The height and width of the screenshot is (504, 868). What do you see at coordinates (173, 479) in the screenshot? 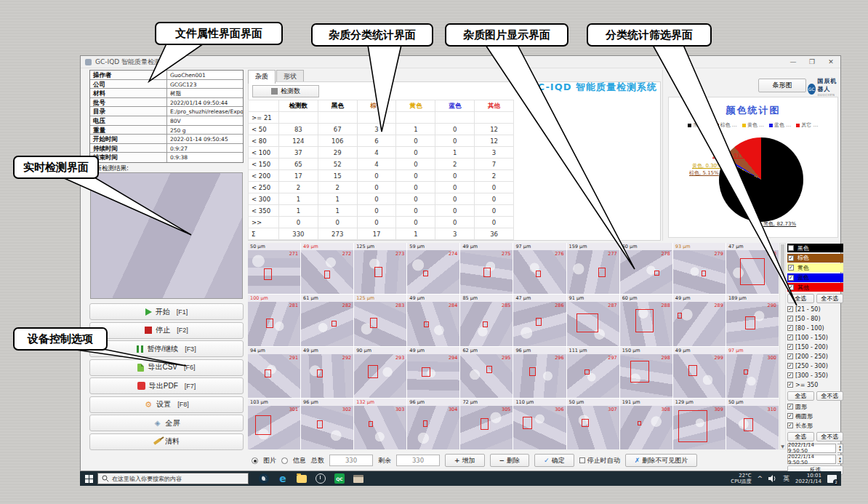
I see `taskbar-search-input: 在这里输入你要搜索的内容` at bounding box center [173, 479].